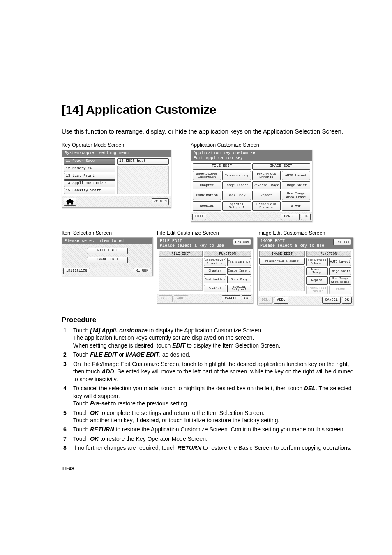 The width and height of the screenshot is (392, 555). Describe the element at coordinates (239, 271) in the screenshot. I see `fedit-func-key: Image Insert` at that location.